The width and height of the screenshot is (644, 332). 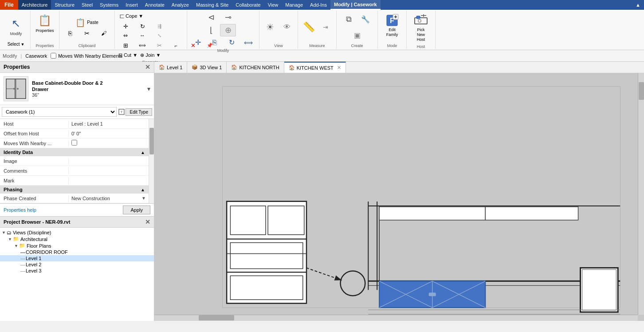 I want to click on menu-manage: Manage, so click(x=294, y=5).